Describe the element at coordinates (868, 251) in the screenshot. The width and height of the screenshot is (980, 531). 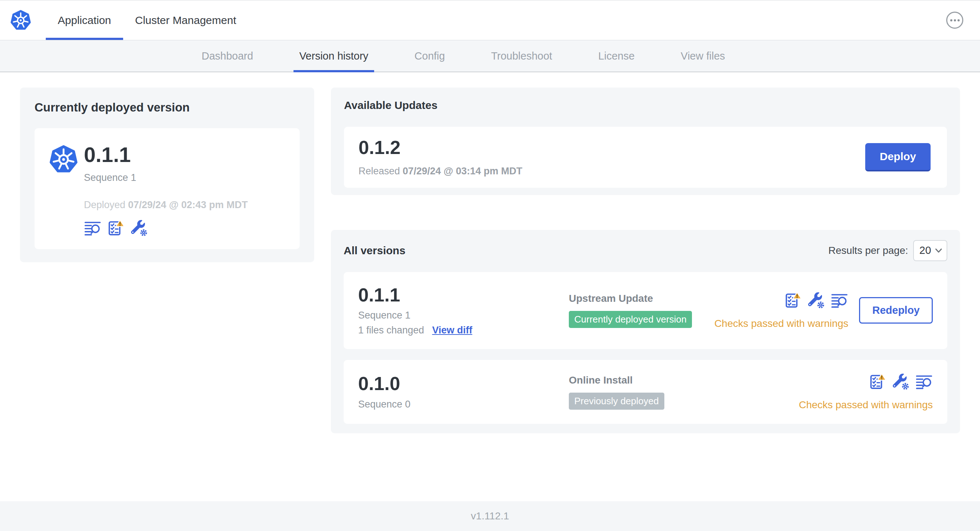
I see `results-per-page-label: Results per page:` at that location.